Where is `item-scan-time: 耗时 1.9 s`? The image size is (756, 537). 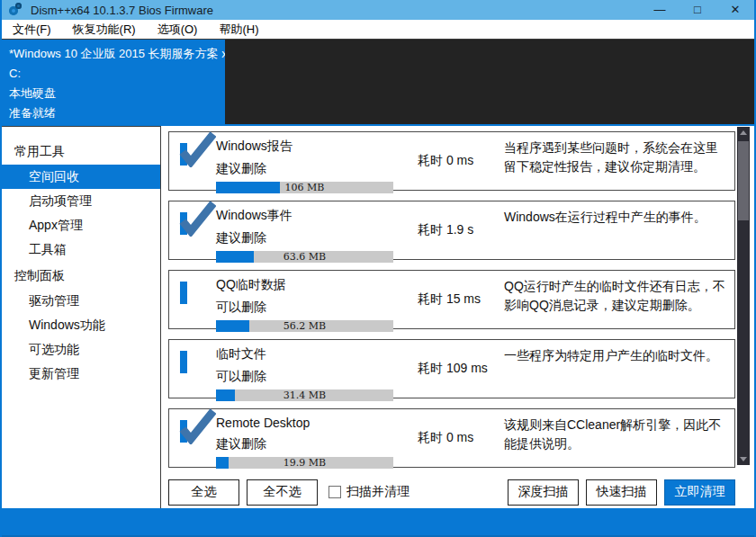 item-scan-time: 耗时 1.9 s is located at coordinates (461, 230).